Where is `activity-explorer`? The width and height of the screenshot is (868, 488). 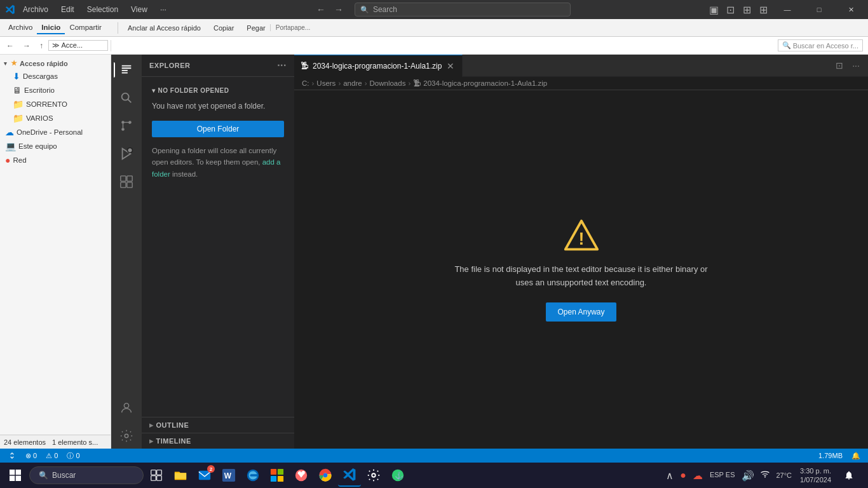
activity-explorer is located at coordinates (126, 70).